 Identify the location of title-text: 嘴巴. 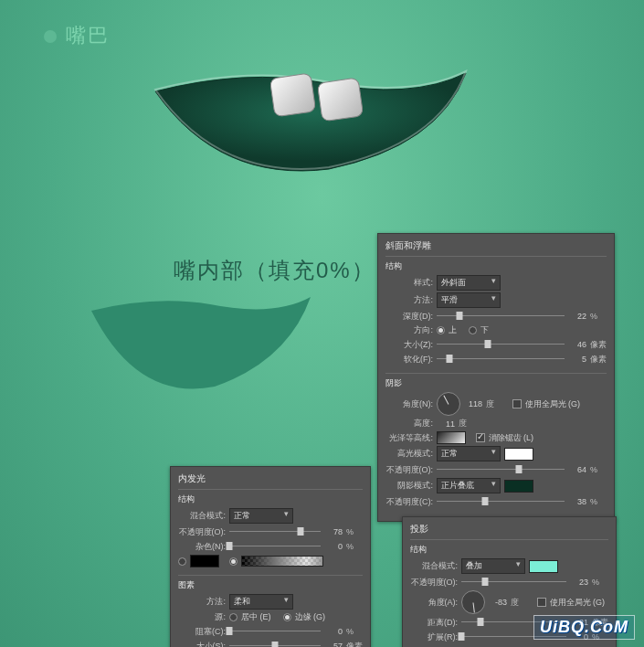
(88, 35).